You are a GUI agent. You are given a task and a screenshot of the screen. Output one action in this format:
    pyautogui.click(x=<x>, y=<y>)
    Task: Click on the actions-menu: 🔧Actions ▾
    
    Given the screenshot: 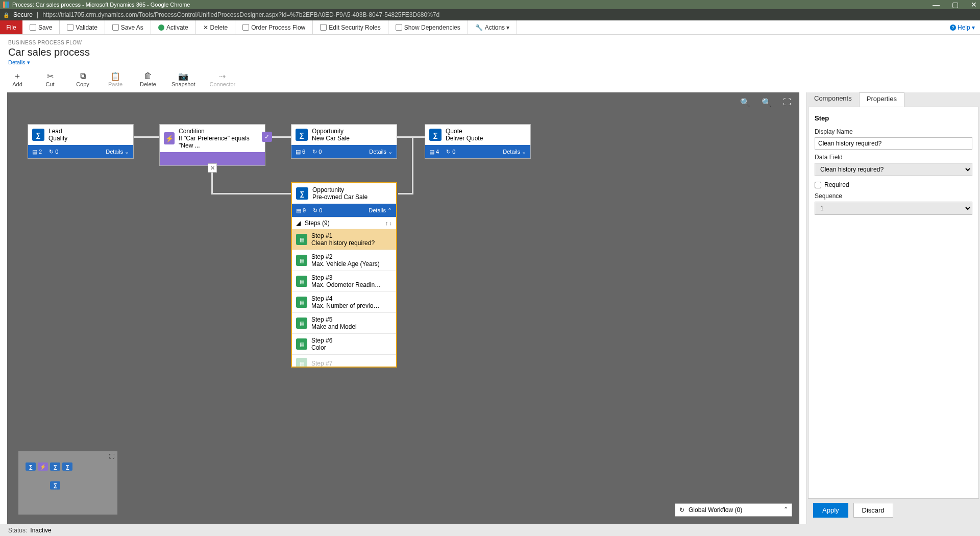 What is the action you would take?
    pyautogui.click(x=493, y=28)
    